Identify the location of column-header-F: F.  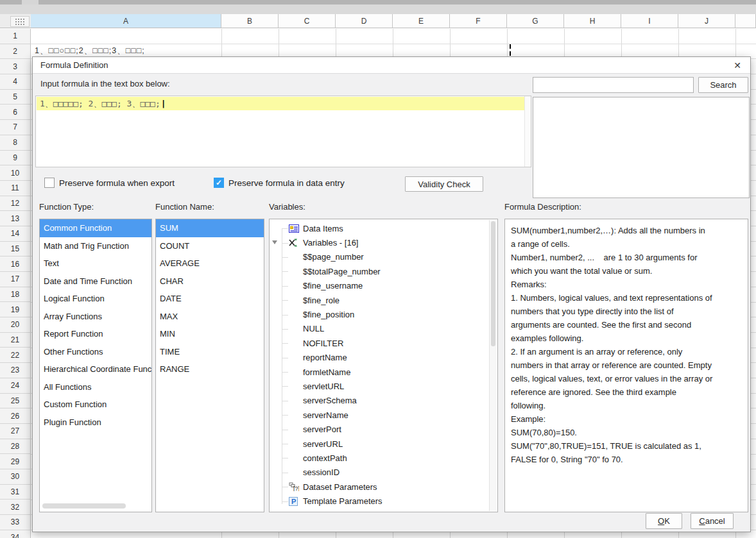
(479, 21).